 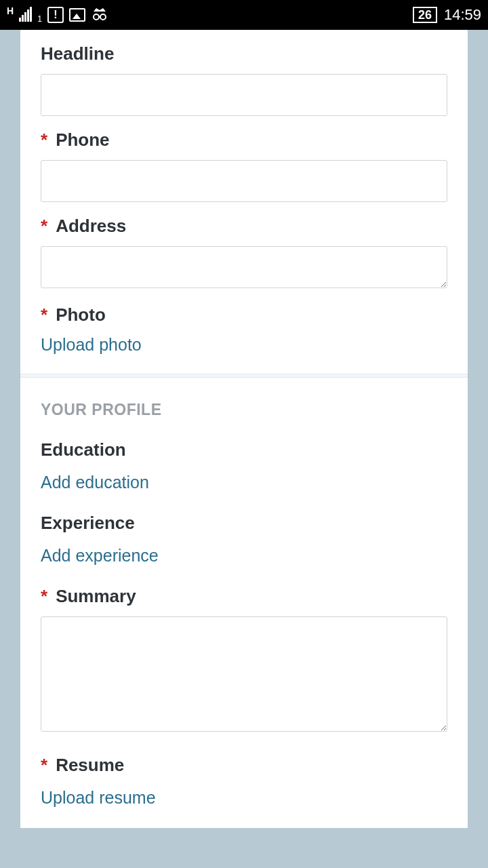 I want to click on status-bar: H 1 ! 26 14:59, so click(x=244, y=15).